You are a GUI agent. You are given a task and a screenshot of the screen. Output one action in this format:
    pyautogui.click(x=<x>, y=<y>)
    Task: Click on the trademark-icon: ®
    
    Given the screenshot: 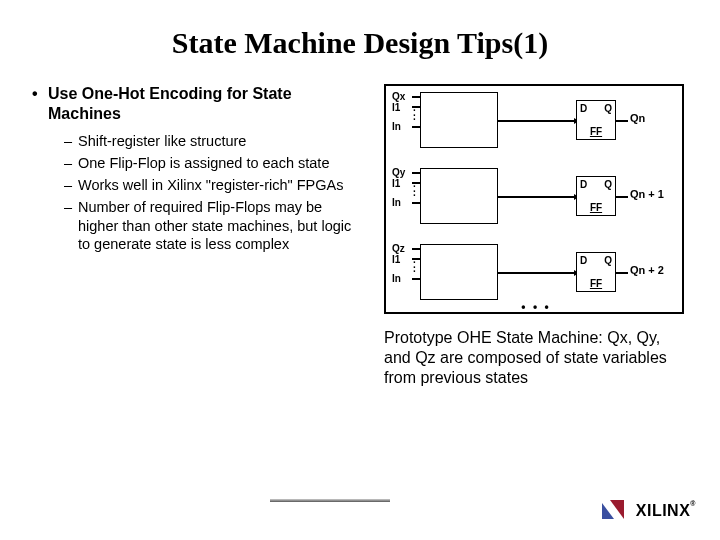 What is the action you would take?
    pyautogui.click(x=693, y=504)
    